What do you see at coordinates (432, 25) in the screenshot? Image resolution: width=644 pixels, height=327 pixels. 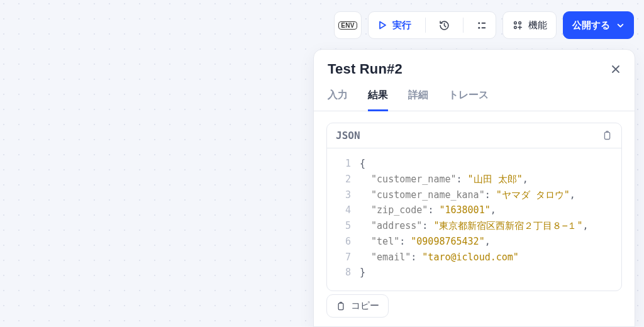 I see `run-button-group: 実行` at bounding box center [432, 25].